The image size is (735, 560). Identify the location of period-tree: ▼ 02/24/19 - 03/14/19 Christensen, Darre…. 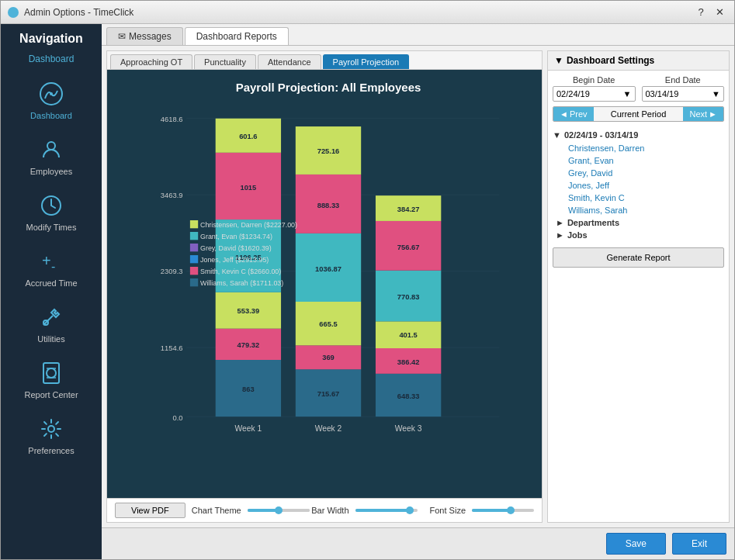
(638, 185).